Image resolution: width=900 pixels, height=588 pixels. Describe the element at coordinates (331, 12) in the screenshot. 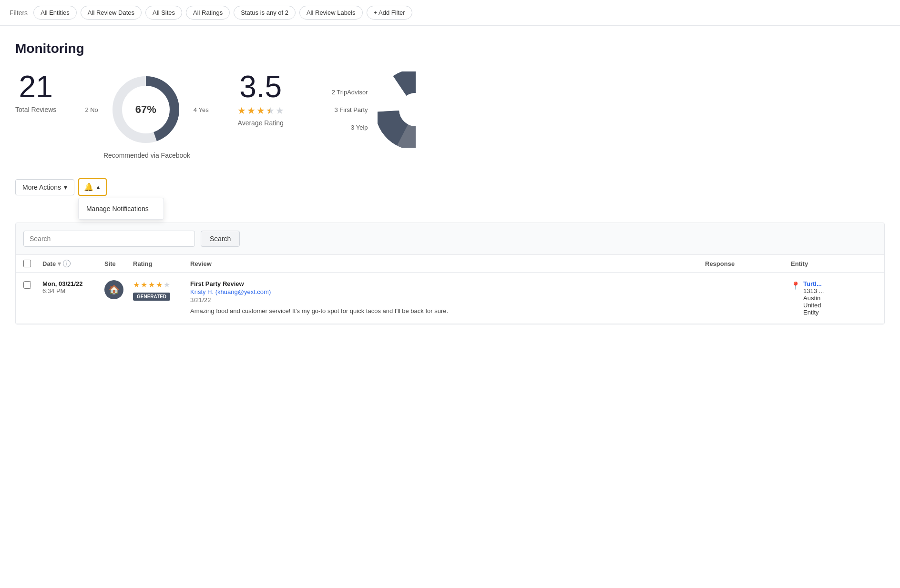

I see `filter-all-review-labels: All Review Labels` at that location.